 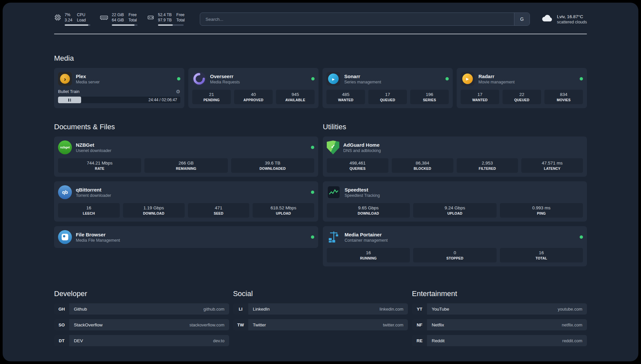 I want to click on disk-stat: 52.4 TB 97.9 TB Free Total, so click(x=166, y=19).